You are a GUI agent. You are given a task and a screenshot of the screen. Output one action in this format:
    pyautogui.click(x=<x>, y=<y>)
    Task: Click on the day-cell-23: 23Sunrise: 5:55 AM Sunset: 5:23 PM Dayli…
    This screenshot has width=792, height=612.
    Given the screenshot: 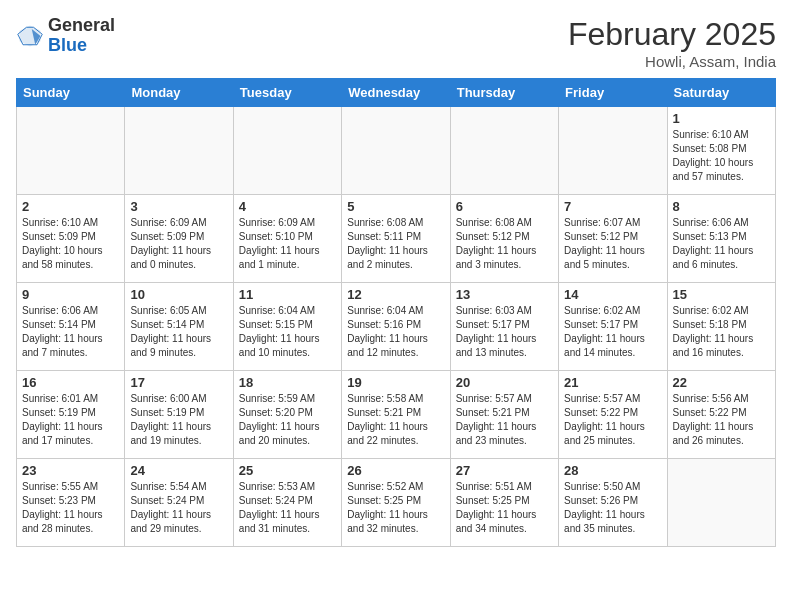 What is the action you would take?
    pyautogui.click(x=71, y=503)
    